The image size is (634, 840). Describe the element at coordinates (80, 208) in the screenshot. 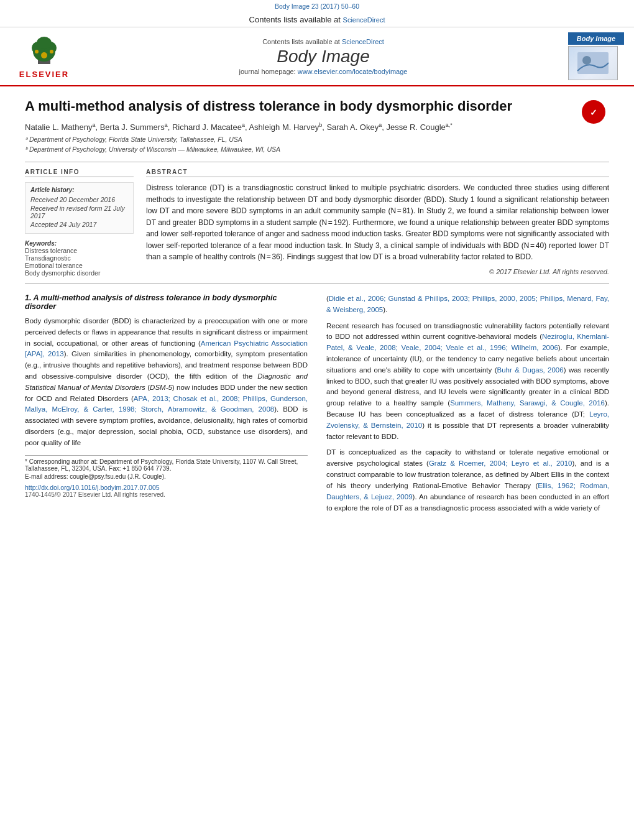

I see `article-history-box: Article history: Received 20 December 20…` at that location.